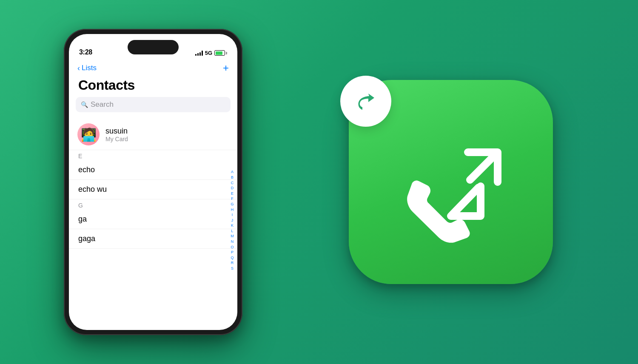 Image resolution: width=638 pixels, height=364 pixels. I want to click on section-header-g: G, so click(153, 205).